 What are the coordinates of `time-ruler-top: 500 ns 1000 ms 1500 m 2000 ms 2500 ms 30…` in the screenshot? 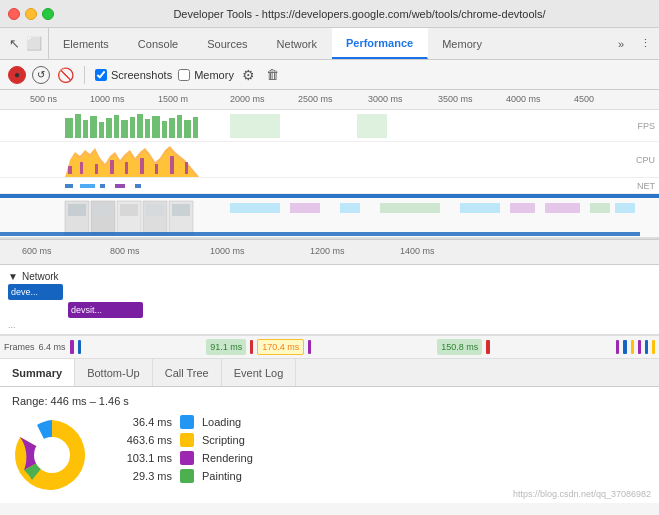 It's located at (330, 100).